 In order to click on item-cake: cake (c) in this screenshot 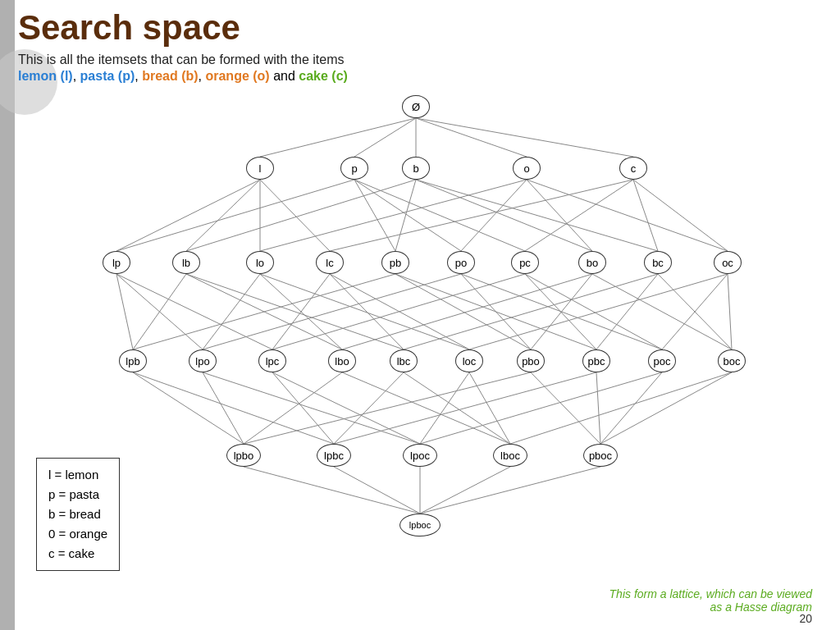, I will do `click(323, 75)`.